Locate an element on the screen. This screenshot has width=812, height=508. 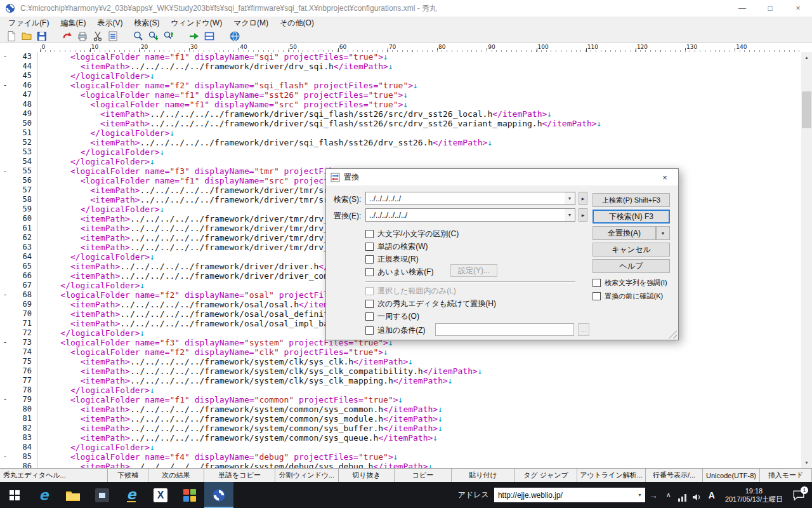
hidemaru-taskbar-icon is located at coordinates (219, 495).